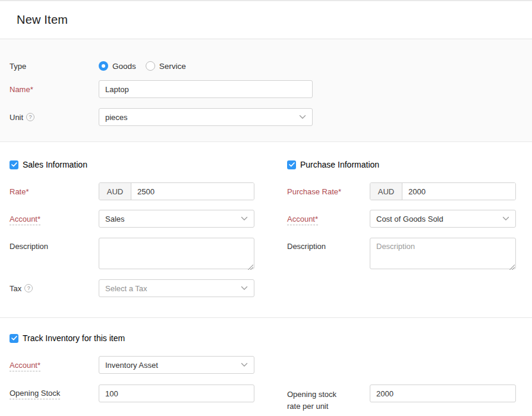 The width and height of the screenshot is (532, 416). Describe the element at coordinates (443, 191) in the screenshot. I see `purchase-rate-field: AUD` at that location.